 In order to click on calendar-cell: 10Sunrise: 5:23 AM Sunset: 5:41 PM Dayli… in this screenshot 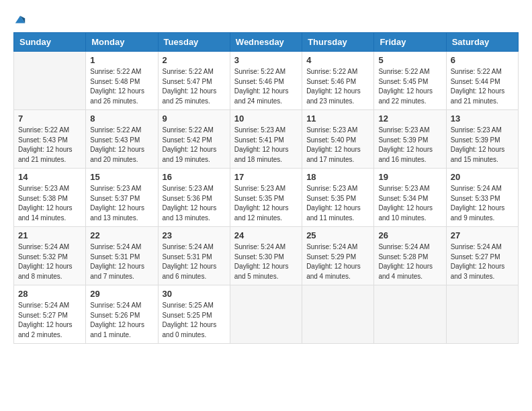, I will do `click(266, 140)`.